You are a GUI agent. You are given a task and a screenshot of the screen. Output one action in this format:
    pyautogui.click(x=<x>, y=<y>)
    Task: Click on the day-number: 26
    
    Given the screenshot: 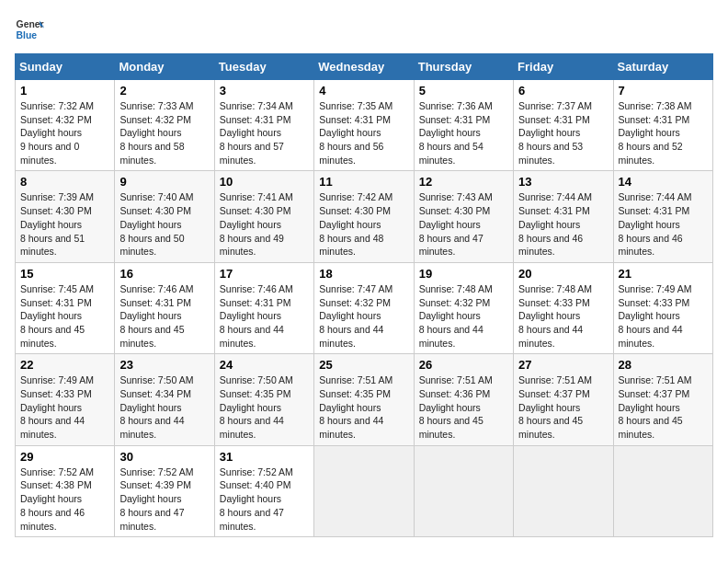 What is the action you would take?
    pyautogui.click(x=463, y=364)
    